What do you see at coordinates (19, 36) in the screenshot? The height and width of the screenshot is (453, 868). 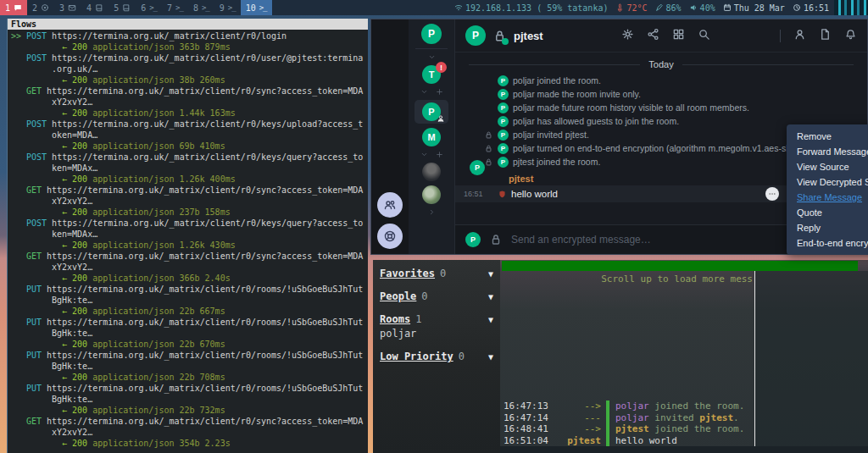 I see `flow-cursor: >>` at bounding box center [19, 36].